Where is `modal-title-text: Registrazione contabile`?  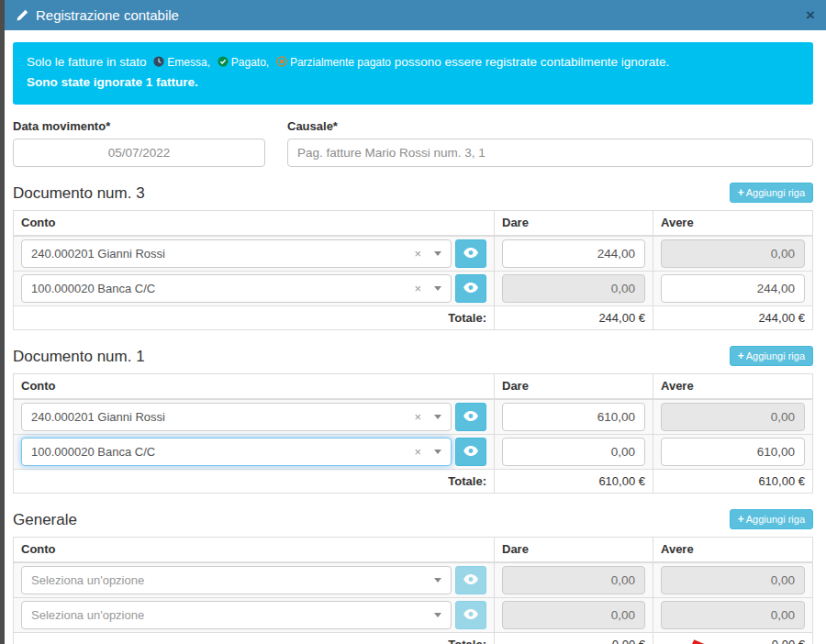
modal-title-text: Registrazione contabile is located at coordinates (107, 15).